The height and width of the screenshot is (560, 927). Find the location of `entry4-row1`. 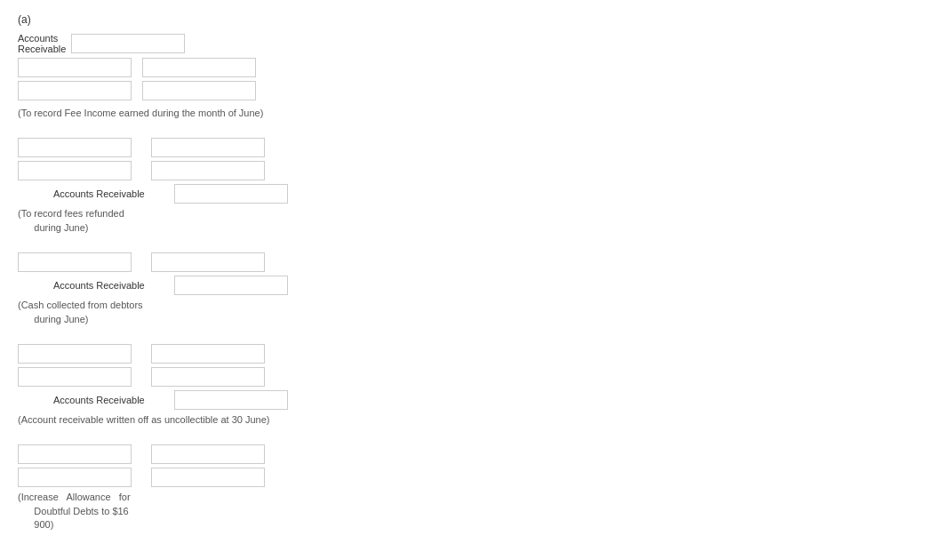

entry4-row1 is located at coordinates (464, 354).